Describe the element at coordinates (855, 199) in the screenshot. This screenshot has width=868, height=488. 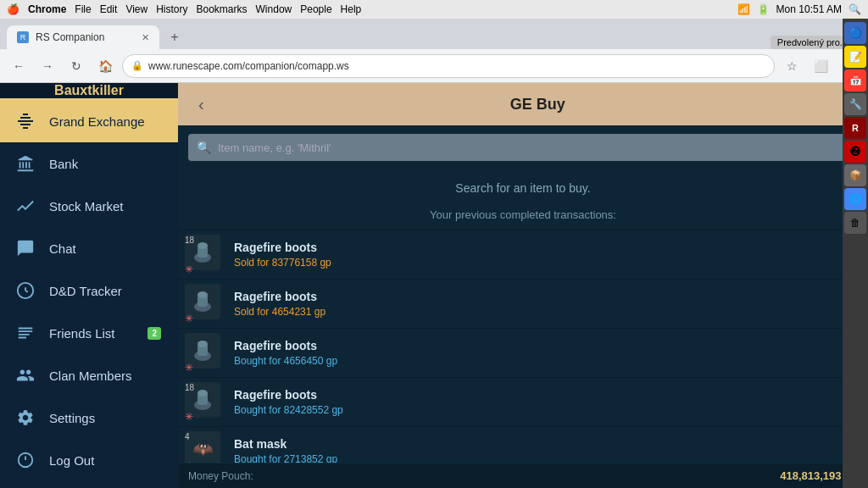
I see `mac-icon-chrome: 🌐` at that location.